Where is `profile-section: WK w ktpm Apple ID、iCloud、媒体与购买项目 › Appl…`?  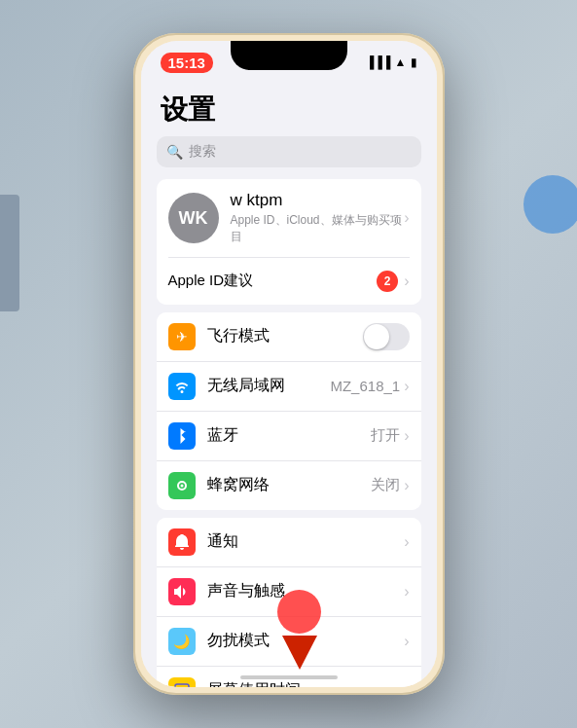 profile-section: WK w ktpm Apple ID、iCloud、媒体与购买项目 › Appl… is located at coordinates (289, 241).